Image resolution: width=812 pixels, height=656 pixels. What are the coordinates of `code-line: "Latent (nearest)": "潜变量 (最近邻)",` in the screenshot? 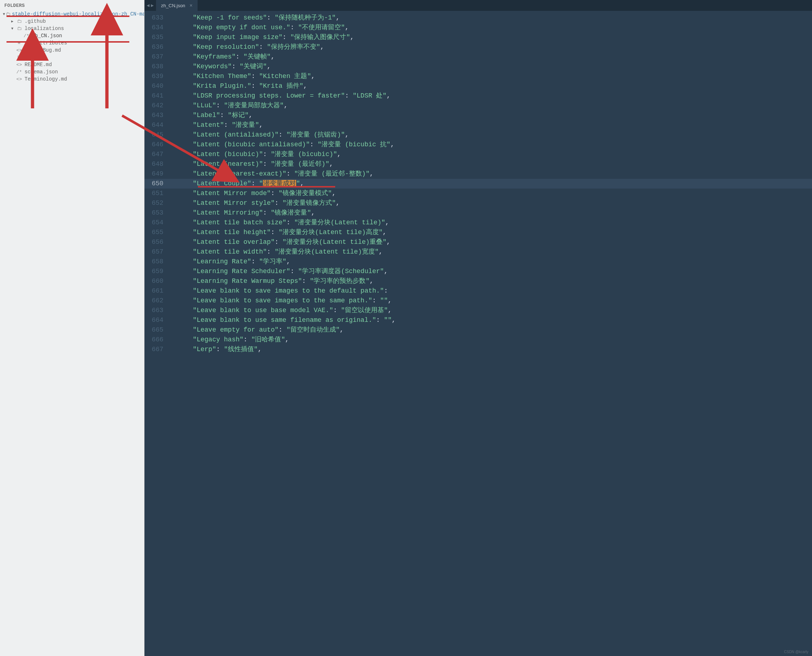 It's located at (491, 164).